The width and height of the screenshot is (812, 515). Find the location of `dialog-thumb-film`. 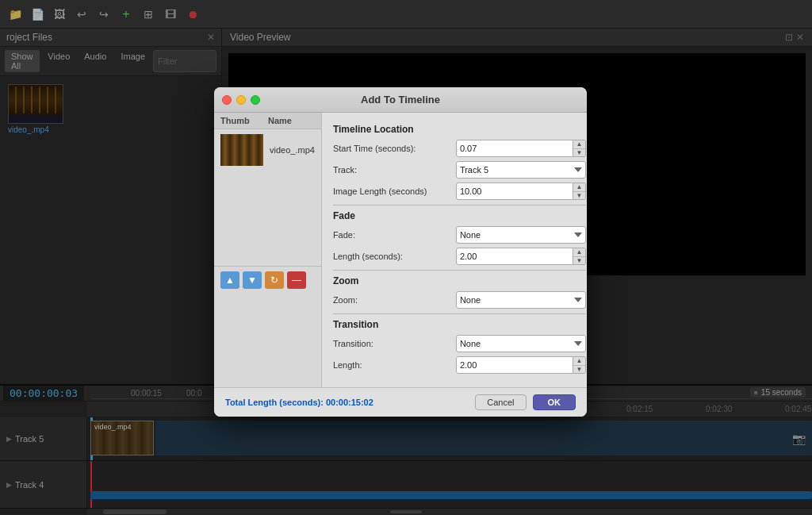

dialog-thumb-film is located at coordinates (242, 150).